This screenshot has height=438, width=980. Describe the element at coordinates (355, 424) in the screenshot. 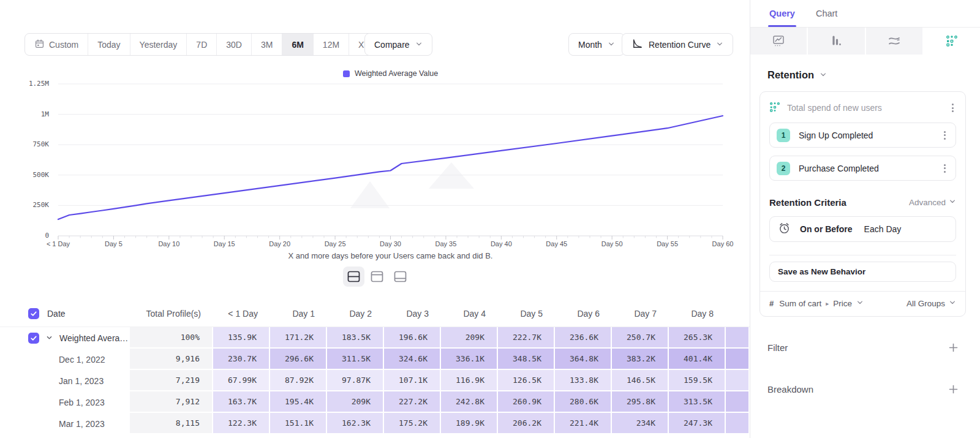

I see `retention-value-cell: 162.3K` at that location.